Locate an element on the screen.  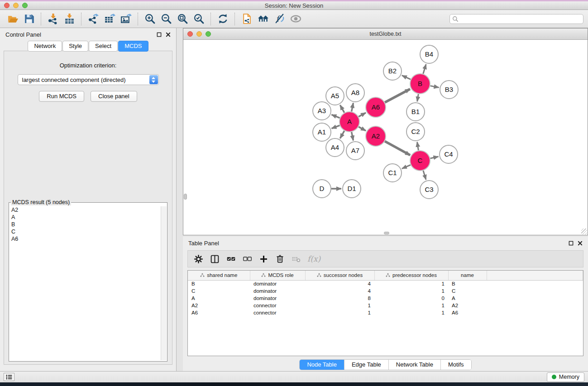
mcds-result-item: A6 is located at coordinates (85, 239).